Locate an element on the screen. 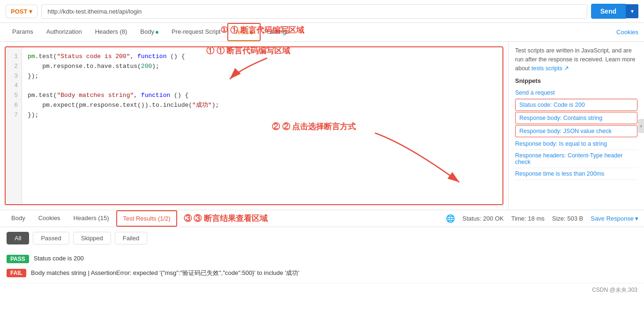  tab-settings: Settings is located at coordinates (278, 32).